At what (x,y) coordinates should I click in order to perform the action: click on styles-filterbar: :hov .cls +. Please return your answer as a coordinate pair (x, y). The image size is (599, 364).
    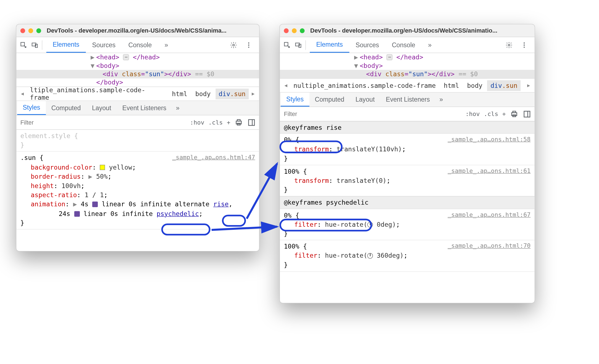
    Looking at the image, I should click on (138, 123).